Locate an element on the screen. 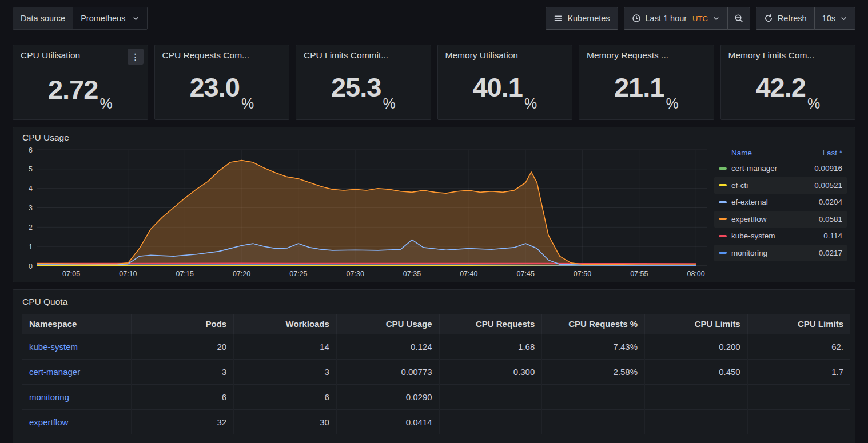 This screenshot has height=443, width=868. stat-panel-title: Memory Utilisation is located at coordinates (481, 55).